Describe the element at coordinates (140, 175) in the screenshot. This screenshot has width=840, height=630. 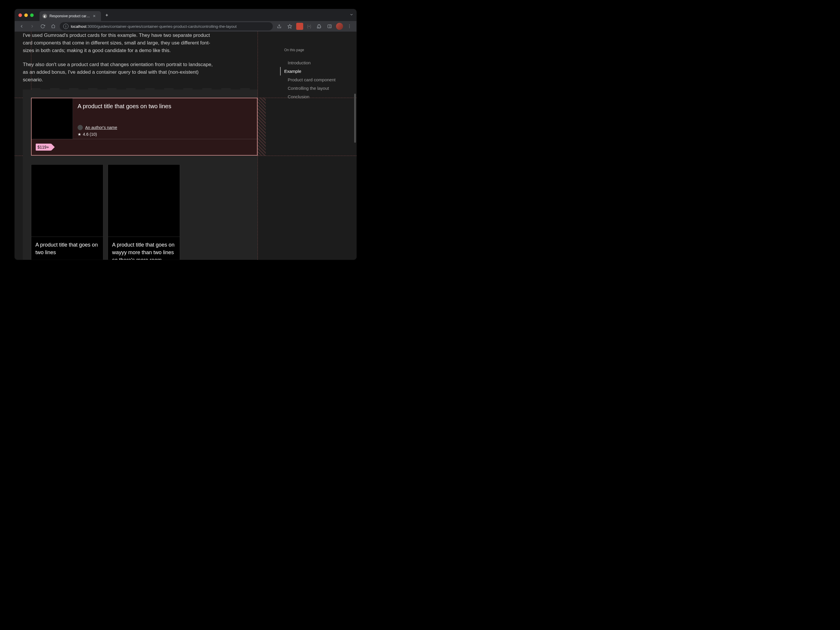
I see `demo-area: A product title that goes on two lines A…` at that location.